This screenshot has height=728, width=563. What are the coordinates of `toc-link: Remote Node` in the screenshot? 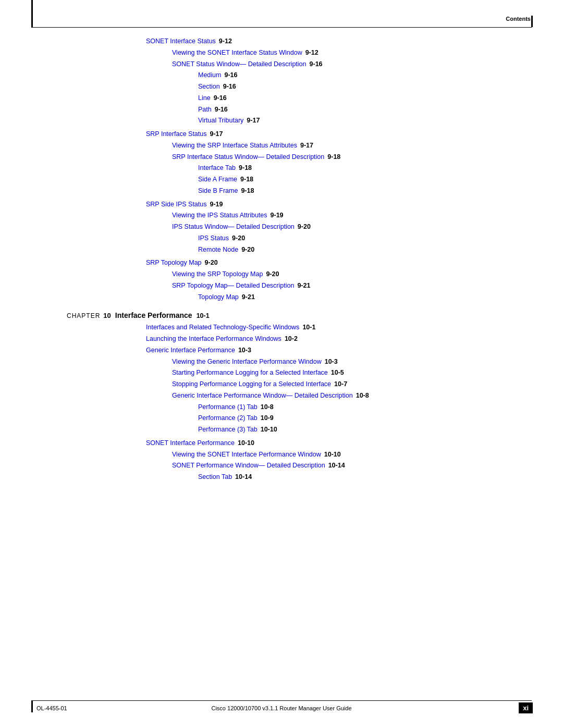 It's located at (218, 250).